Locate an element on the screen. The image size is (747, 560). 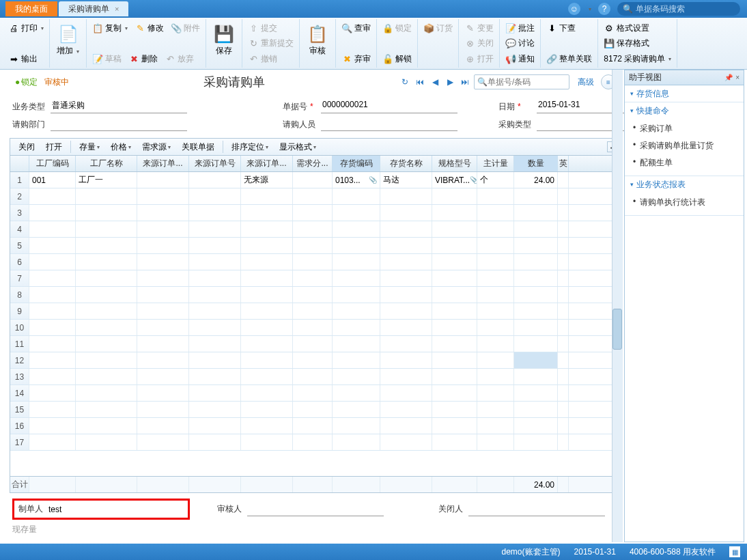
copy-button: 📋复制▾ is located at coordinates (110, 28).